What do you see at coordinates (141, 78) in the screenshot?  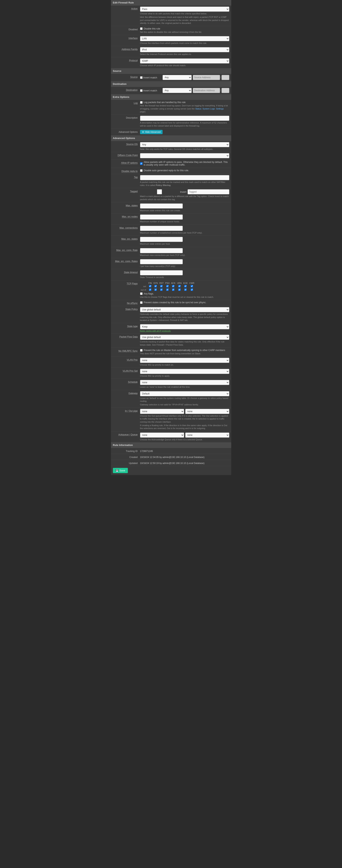 I see `source-invert-checkbox` at bounding box center [141, 78].